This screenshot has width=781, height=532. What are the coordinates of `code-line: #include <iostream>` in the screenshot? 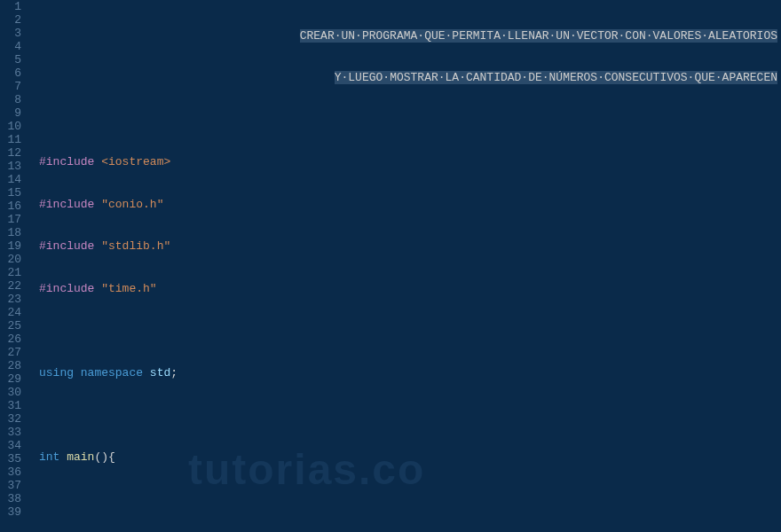 It's located at (410, 161).